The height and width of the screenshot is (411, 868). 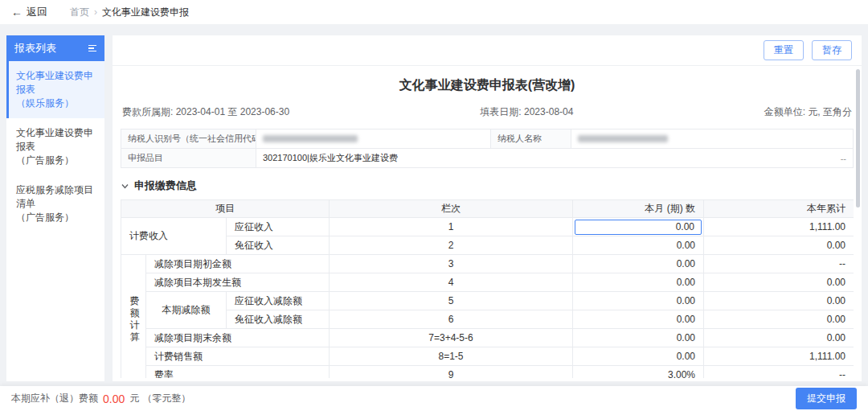 I want to click on amount-capital: （零元整）, so click(x=166, y=399).